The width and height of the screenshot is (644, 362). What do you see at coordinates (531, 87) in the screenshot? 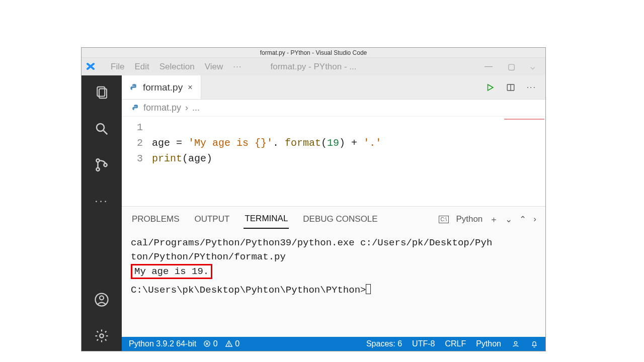
I see `editor-more-icon: ···` at bounding box center [531, 87].